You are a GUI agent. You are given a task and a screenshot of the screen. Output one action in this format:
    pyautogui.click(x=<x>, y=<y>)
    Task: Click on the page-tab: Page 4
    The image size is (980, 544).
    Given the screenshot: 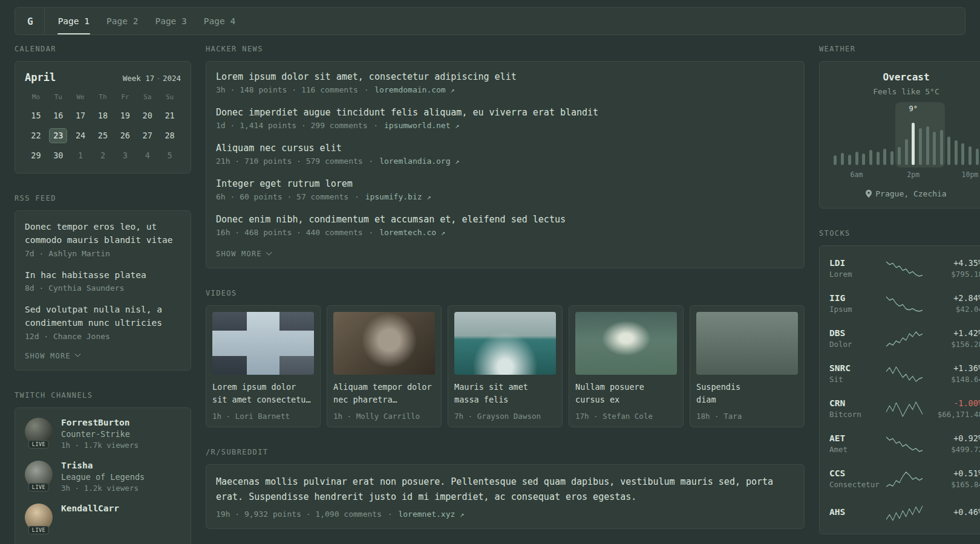 What is the action you would take?
    pyautogui.click(x=220, y=21)
    